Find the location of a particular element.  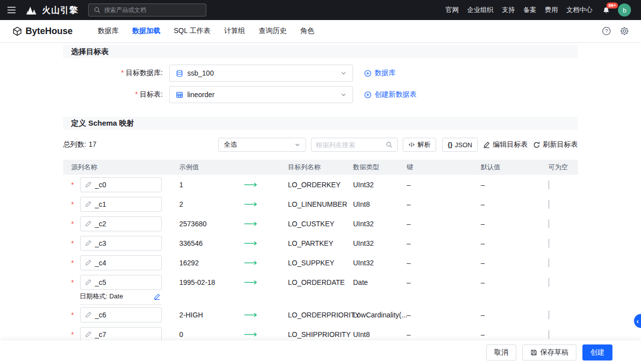

sample-value: 2-HIGH is located at coordinates (212, 315).